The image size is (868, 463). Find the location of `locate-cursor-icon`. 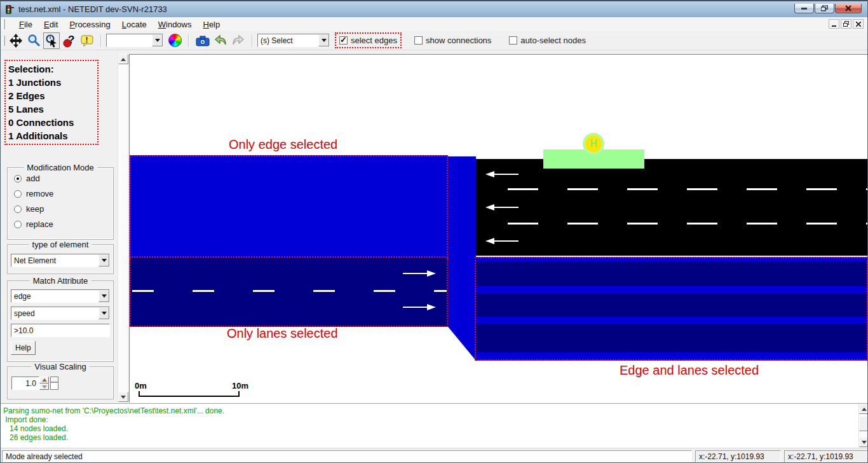

locate-cursor-icon is located at coordinates (51, 41).